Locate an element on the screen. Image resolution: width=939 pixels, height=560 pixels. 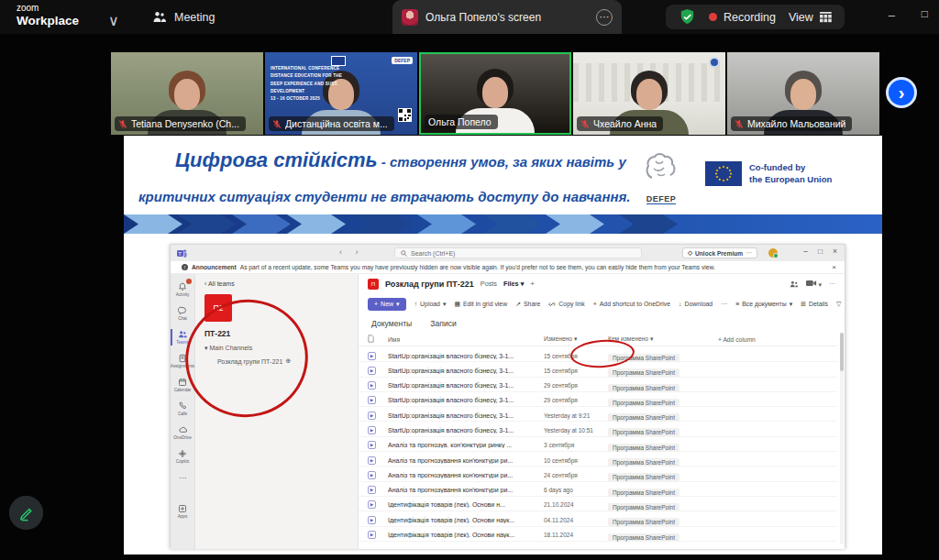
view-label: View is located at coordinates (801, 17).